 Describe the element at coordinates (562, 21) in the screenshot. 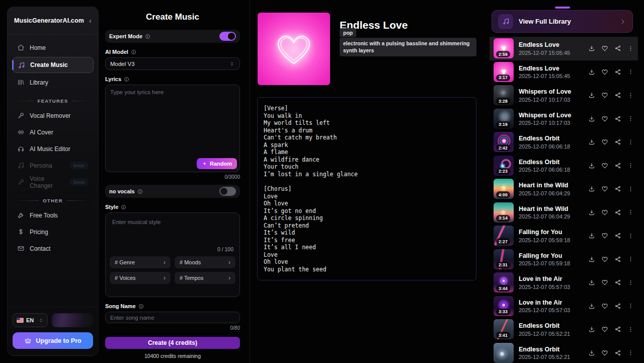

I see `view-full-library-button: View Full Library` at that location.